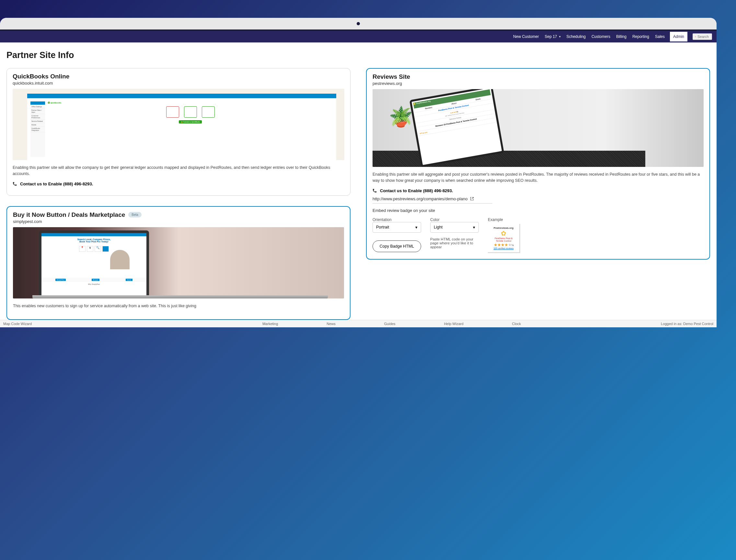 The image size is (736, 560). What do you see at coordinates (397, 220) in the screenshot?
I see `orientation-label: Orientation` at bounding box center [397, 220].